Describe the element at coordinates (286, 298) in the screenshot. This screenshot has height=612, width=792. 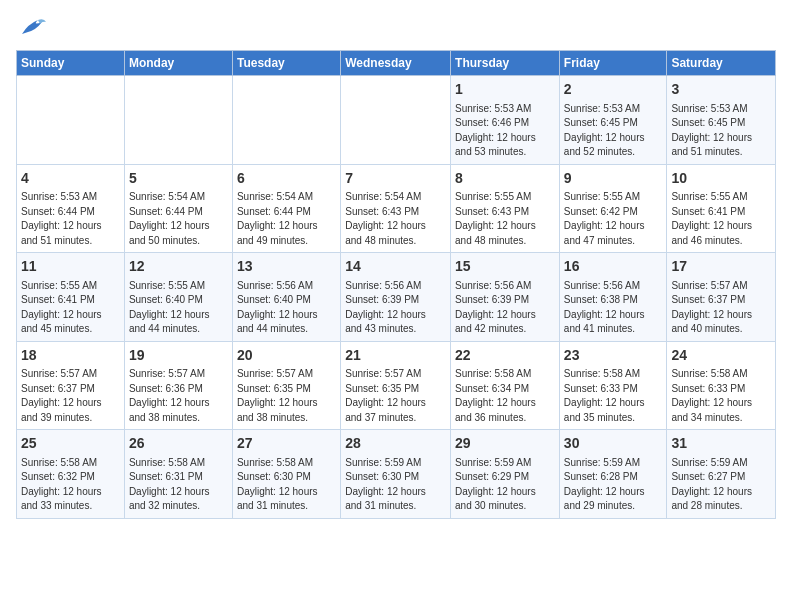
I see `calendar-cell: 13Sunrise: 5:56 AM Sunset: 6:40 PM Dayli…` at that location.